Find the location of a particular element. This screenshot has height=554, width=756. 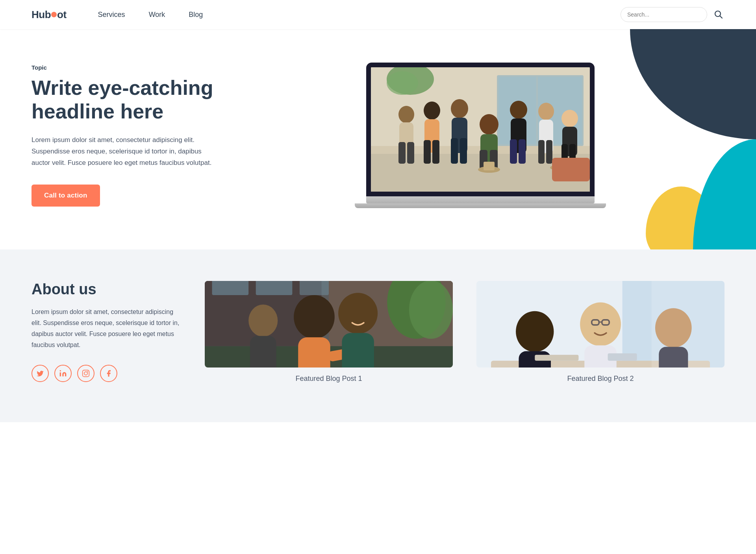

cta-button: Call to action is located at coordinates (66, 196).